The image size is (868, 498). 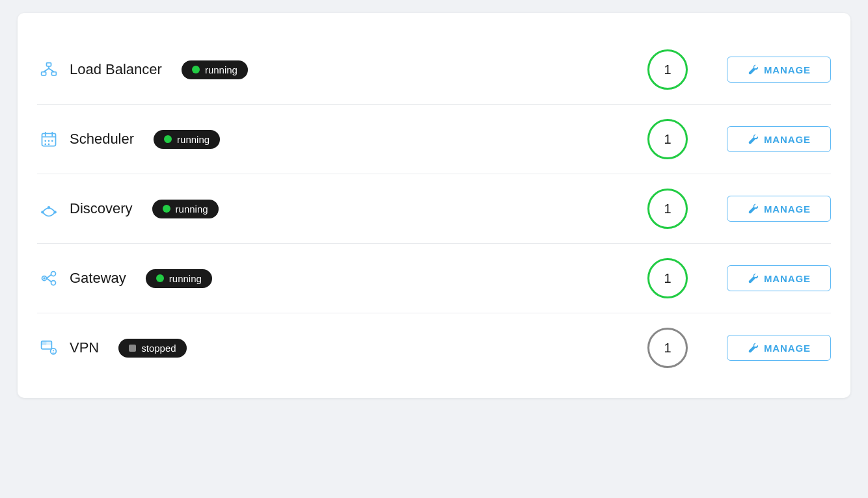 What do you see at coordinates (434, 70) in the screenshot?
I see `service-row-load-balancer: Load Balancer running 1 MANAGE` at bounding box center [434, 70].